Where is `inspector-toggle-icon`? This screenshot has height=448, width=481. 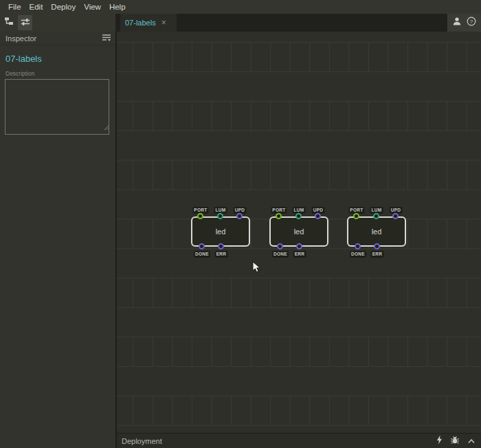 inspector-toggle-icon is located at coordinates (25, 23).